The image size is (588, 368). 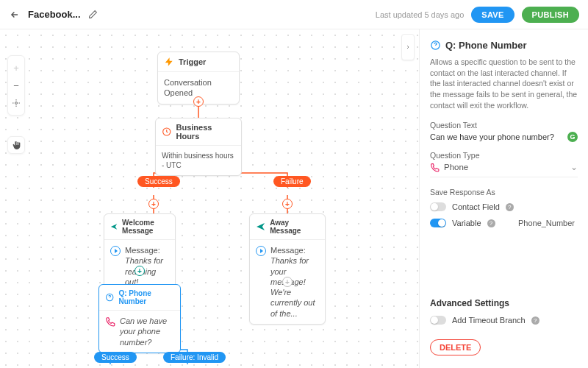 I want to click on fit-button, so click(x=16, y=103).